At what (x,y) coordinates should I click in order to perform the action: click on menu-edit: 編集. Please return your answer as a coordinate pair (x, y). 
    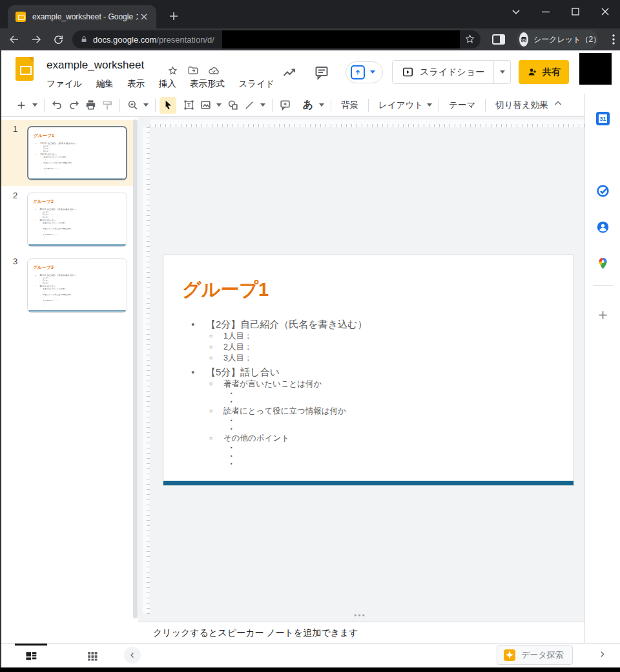
    Looking at the image, I should click on (105, 84).